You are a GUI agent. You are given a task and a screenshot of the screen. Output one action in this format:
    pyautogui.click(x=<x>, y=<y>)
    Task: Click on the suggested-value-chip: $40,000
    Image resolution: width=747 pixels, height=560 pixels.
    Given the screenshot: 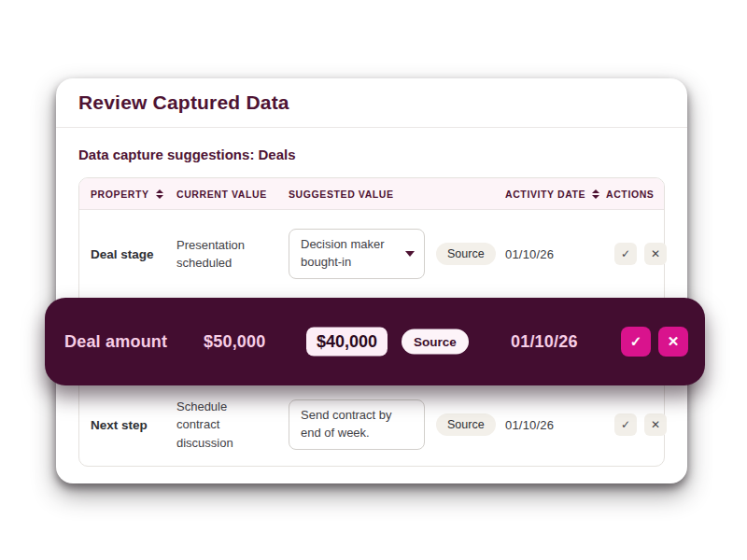 What is the action you would take?
    pyautogui.click(x=347, y=342)
    